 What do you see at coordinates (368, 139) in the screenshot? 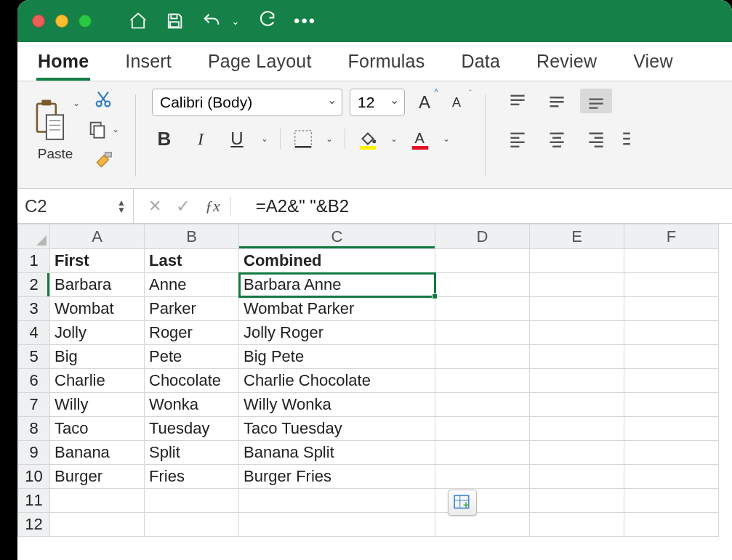
I see `fill-color-icon` at bounding box center [368, 139].